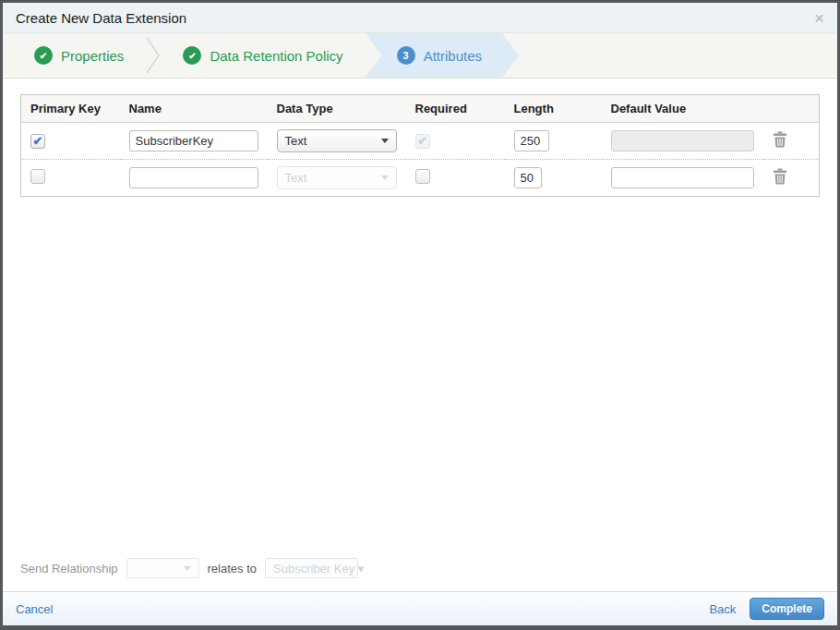 The height and width of the screenshot is (630, 840). I want to click on complete-button: Complete, so click(786, 609).